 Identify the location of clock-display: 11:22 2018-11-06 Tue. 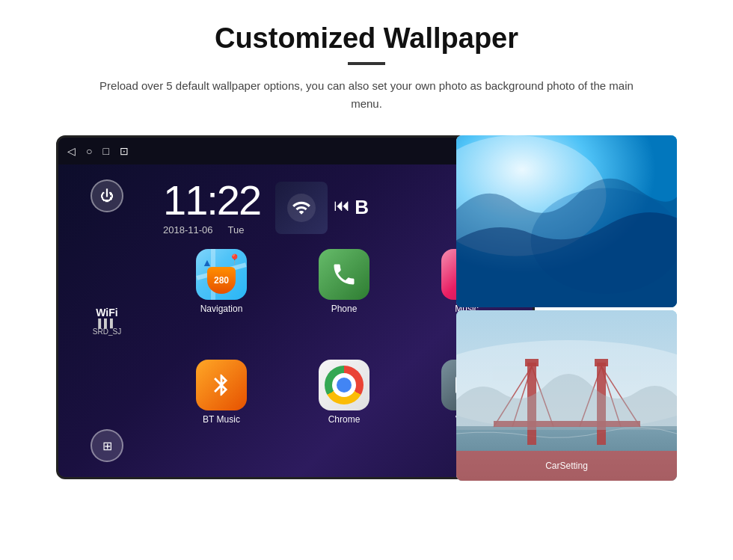
(212, 208).